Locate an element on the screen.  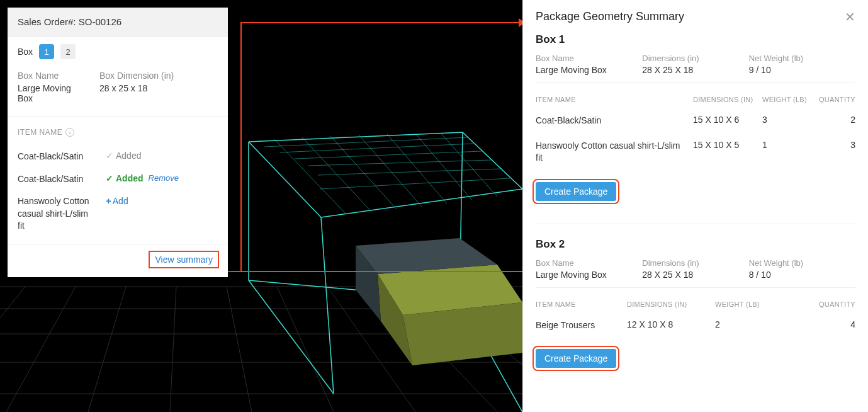
box-tab-row: Box 1 2 is located at coordinates (118, 48).